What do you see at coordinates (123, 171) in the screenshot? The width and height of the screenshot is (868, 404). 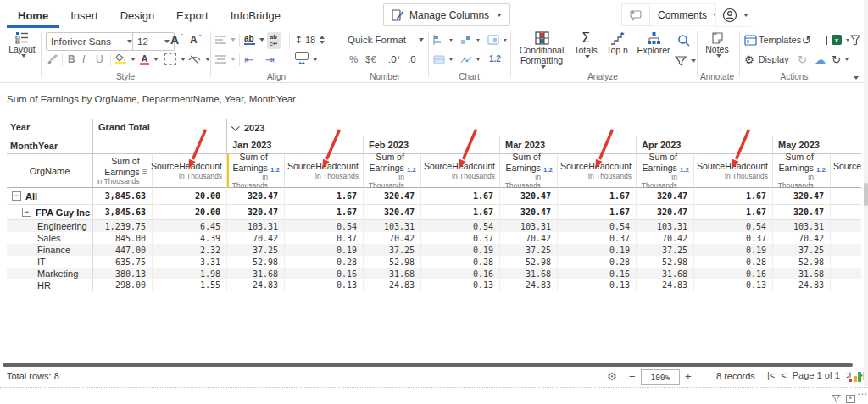 I see `earnings-column-header: Sum of Earningsin Thousands≡` at bounding box center [123, 171].